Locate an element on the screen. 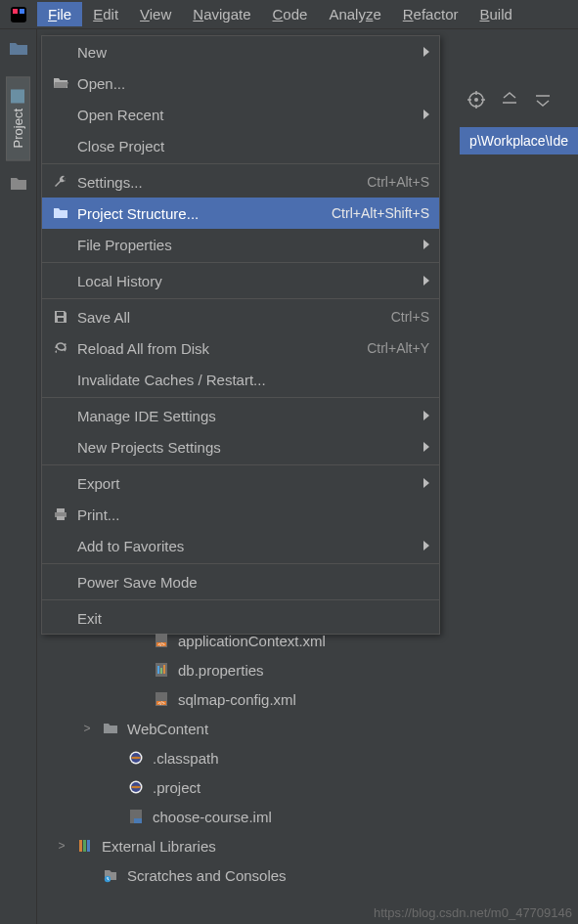 This screenshot has height=924, width=578. tree-row: >External Libraries is located at coordinates (315, 846).